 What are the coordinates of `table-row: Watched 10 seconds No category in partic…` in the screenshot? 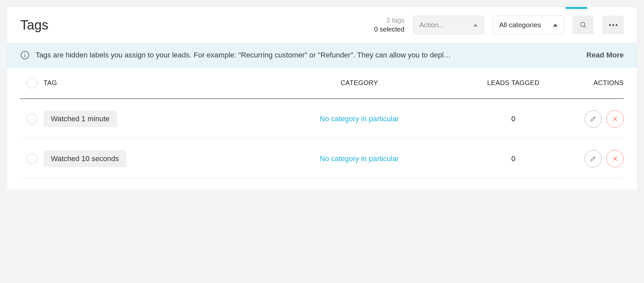 It's located at (322, 159).